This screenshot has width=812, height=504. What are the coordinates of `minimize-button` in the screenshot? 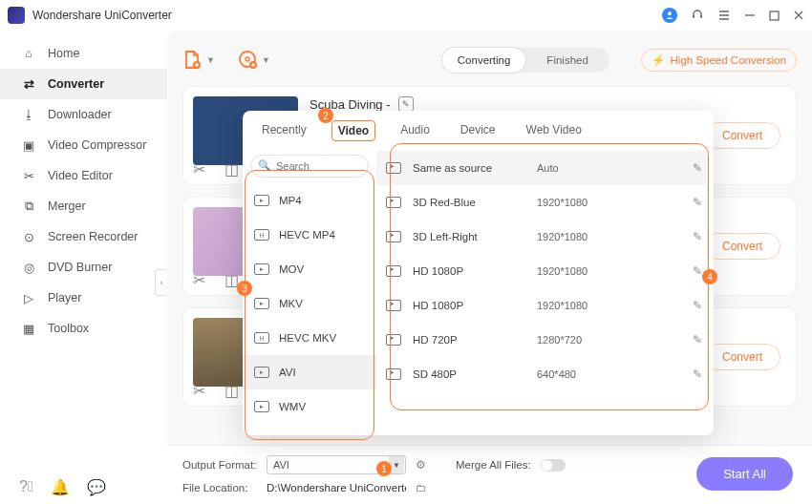 It's located at (750, 15).